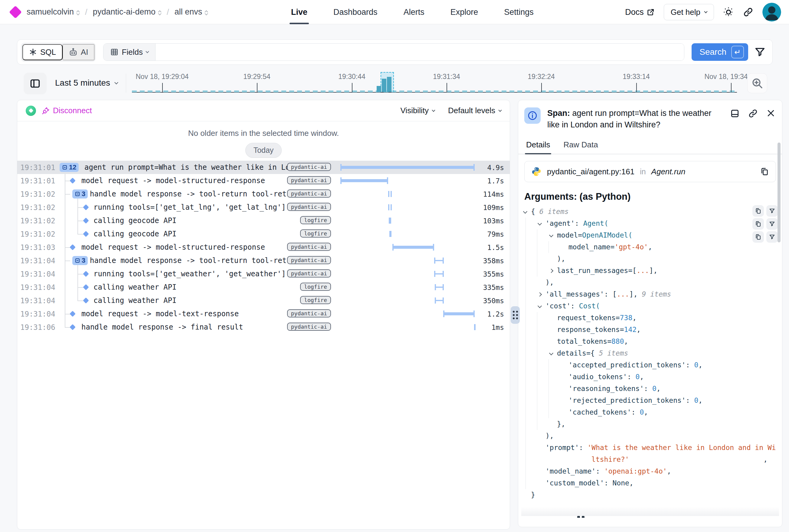 Image resolution: width=789 pixels, height=532 pixels. Describe the element at coordinates (79, 52) in the screenshot. I see `ai-mode-button: AI` at that location.